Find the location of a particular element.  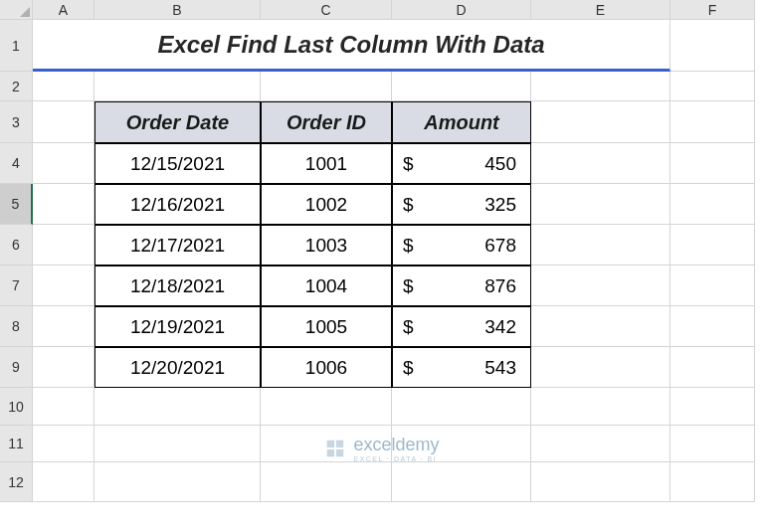

row-header-12: 12 is located at coordinates (16, 482).